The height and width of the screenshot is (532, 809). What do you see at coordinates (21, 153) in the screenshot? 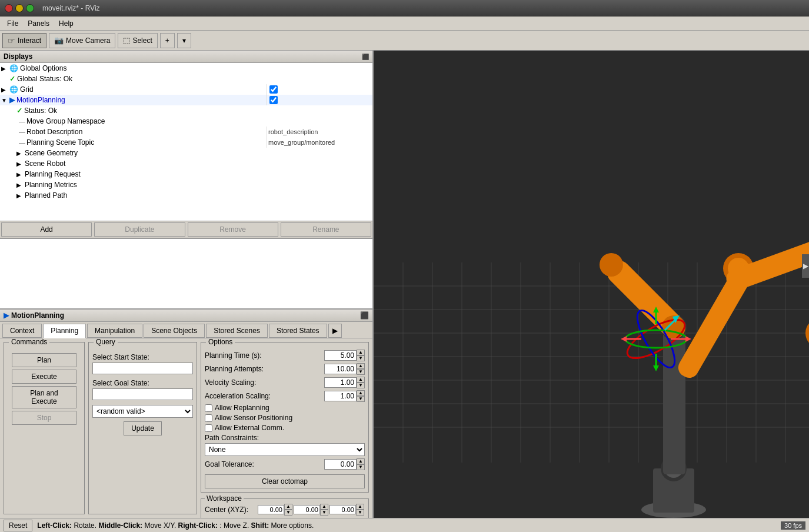
I see `expander-scene-geom: ▶` at bounding box center [21, 153].